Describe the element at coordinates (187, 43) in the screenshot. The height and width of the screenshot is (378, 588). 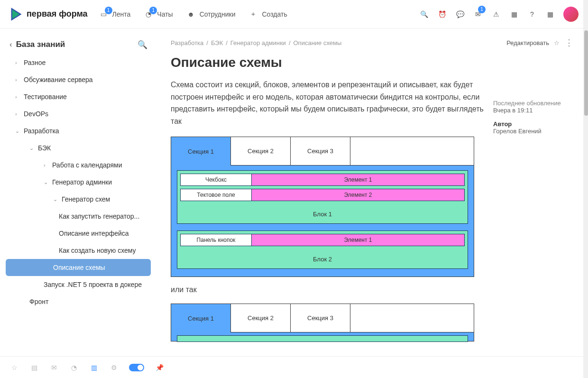
I see `crumb-dev: Разработка` at that location.